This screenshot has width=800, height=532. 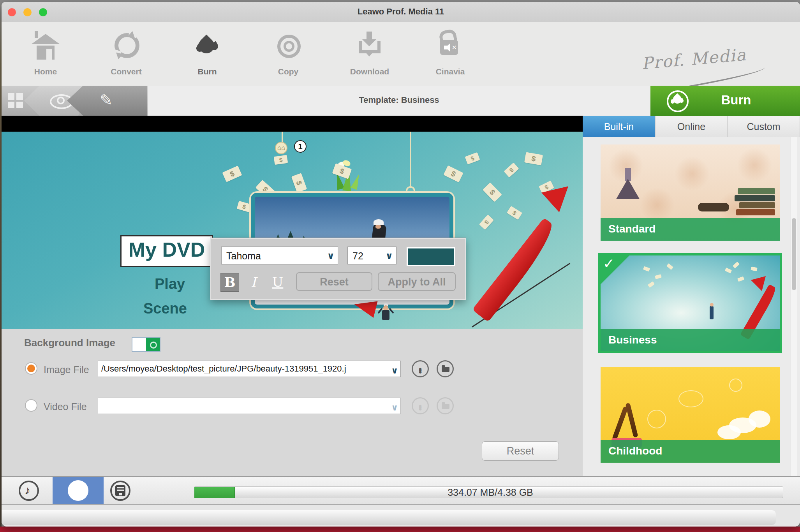 I want to click on background-image-toggle, so click(x=146, y=344).